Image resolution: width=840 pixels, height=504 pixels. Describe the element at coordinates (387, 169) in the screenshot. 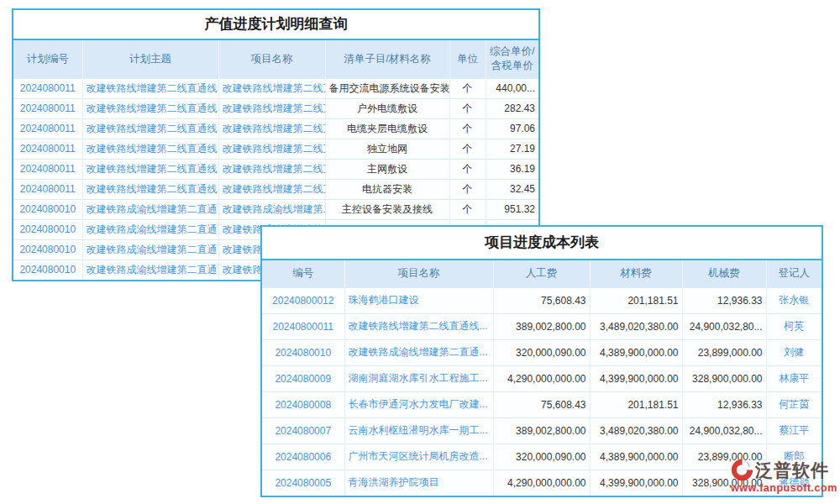

I see `item-material-cell: 主网敷设` at that location.